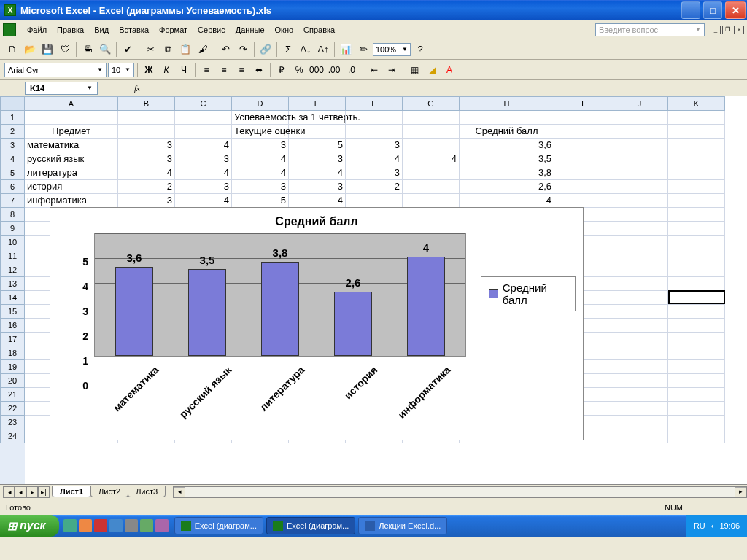 The width and height of the screenshot is (747, 560). I want to click on col-header-F: F, so click(374, 104).